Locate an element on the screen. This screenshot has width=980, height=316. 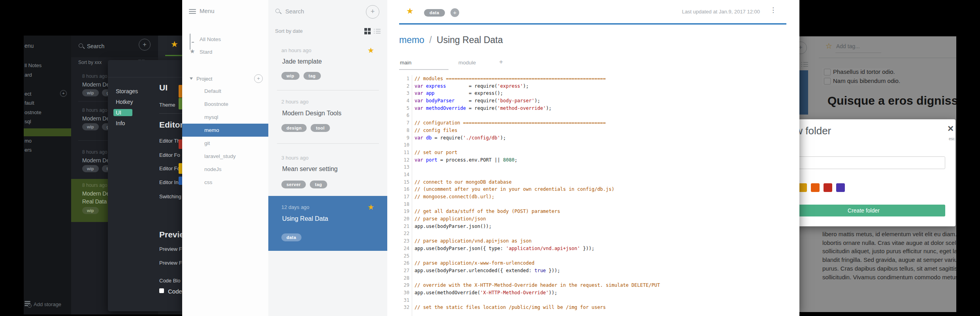
sidebar-item: ostnote is located at coordinates (47, 113).